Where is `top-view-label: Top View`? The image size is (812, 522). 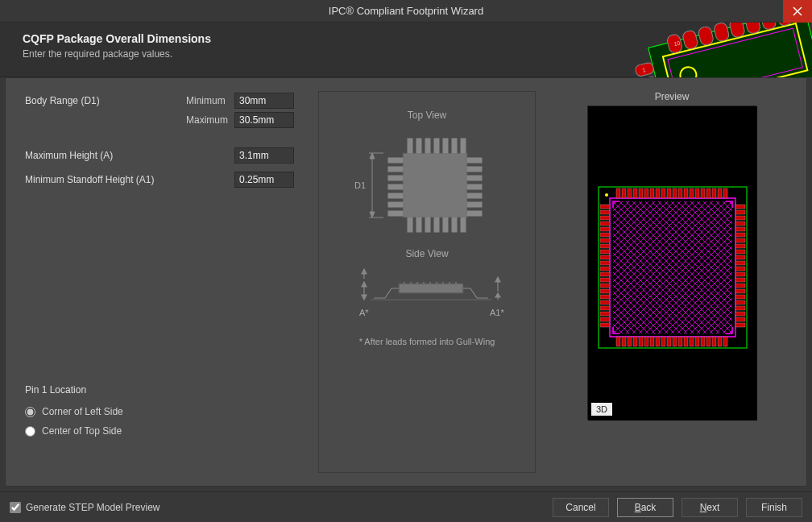 top-view-label: Top View is located at coordinates (427, 115).